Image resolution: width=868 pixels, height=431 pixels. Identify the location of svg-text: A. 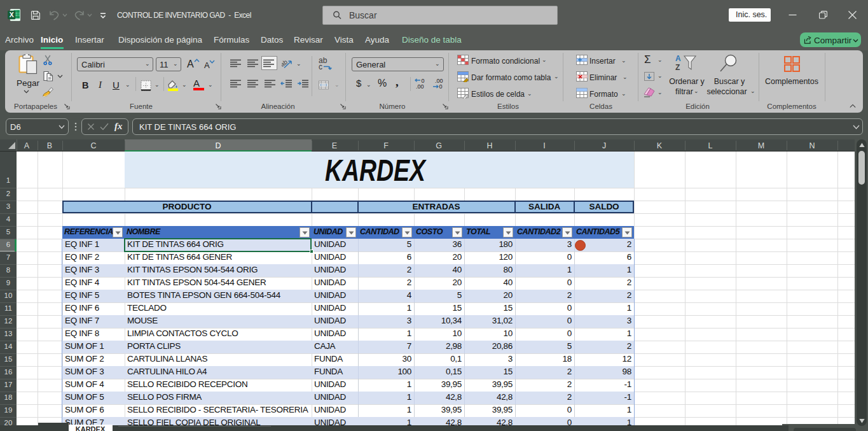
(678, 59).